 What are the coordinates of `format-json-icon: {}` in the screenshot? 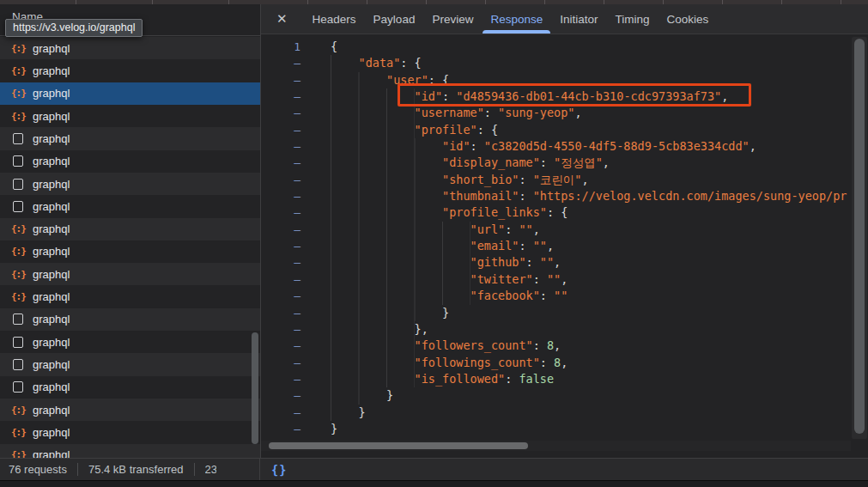 It's located at (279, 470).